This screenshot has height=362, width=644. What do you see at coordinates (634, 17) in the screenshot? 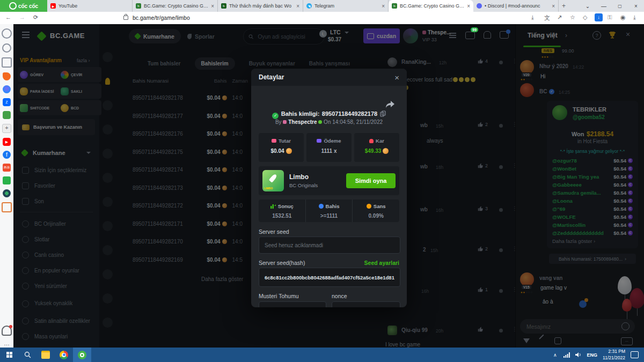
I see `downloads-tray-icon: ⤓` at bounding box center [634, 17].